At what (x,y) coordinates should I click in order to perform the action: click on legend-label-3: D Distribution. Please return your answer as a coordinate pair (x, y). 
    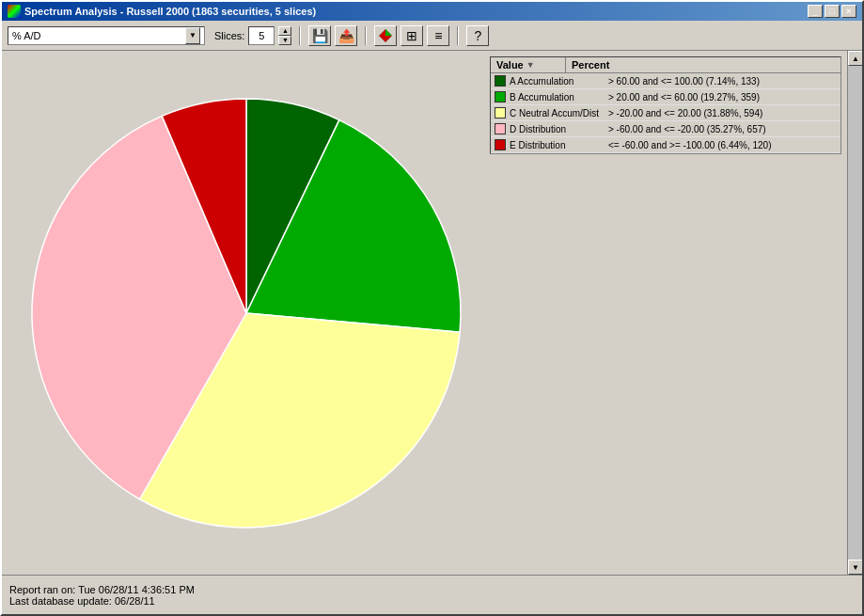
    Looking at the image, I should click on (558, 130).